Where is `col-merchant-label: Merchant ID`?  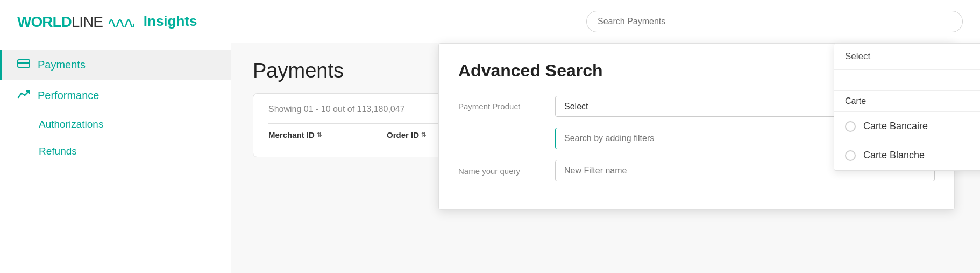
col-merchant-label: Merchant ID is located at coordinates (292, 135).